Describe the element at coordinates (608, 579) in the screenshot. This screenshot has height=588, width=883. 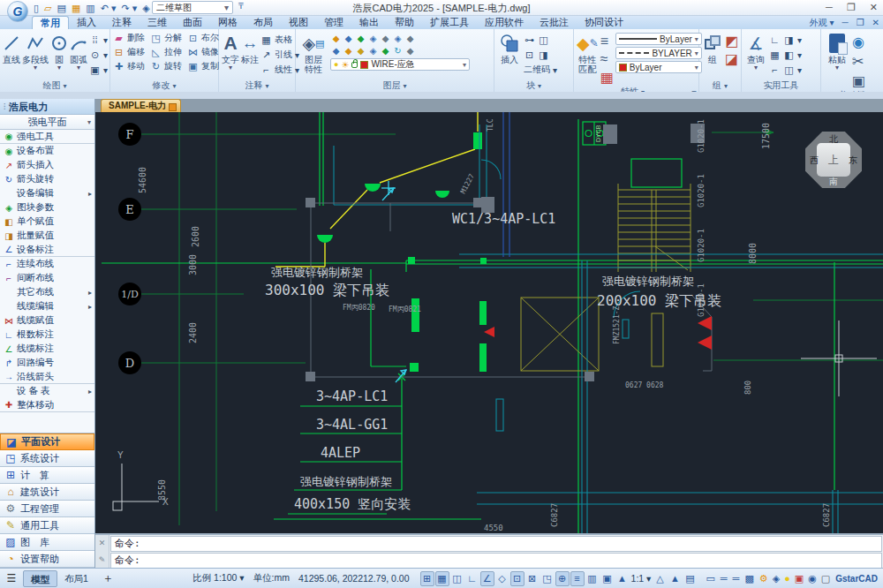
I see `status-toggle-icon: ▣` at that location.